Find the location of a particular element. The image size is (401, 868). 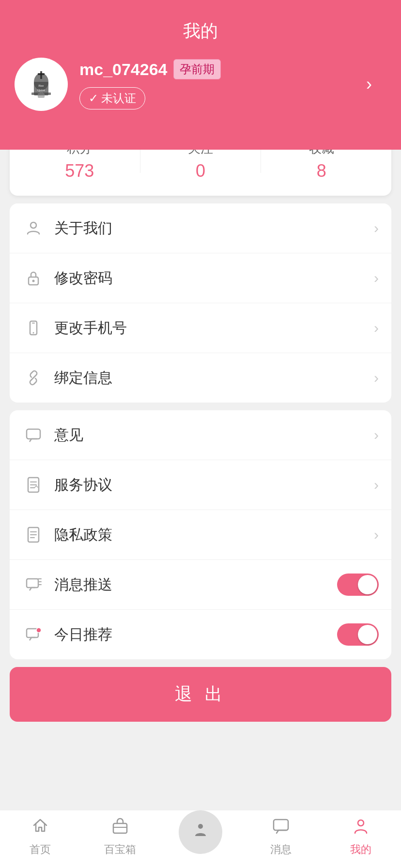

nav-messages-label: 消息 is located at coordinates (281, 850).